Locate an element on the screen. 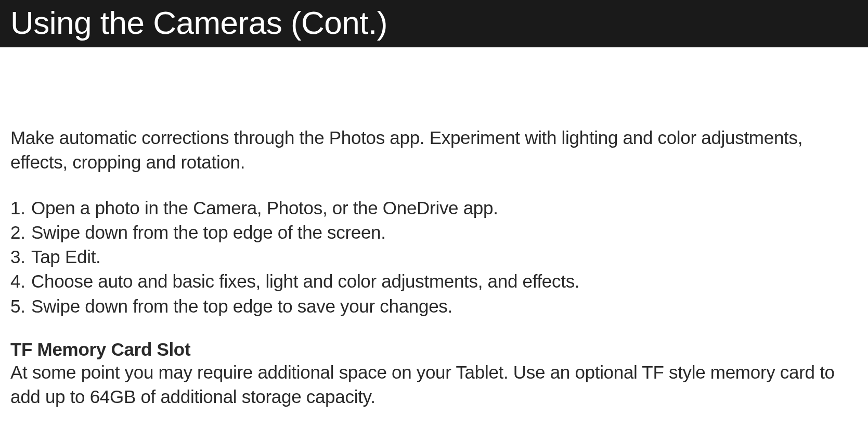 The height and width of the screenshot is (440, 868). step-text: Tap Edit. is located at coordinates (66, 257).